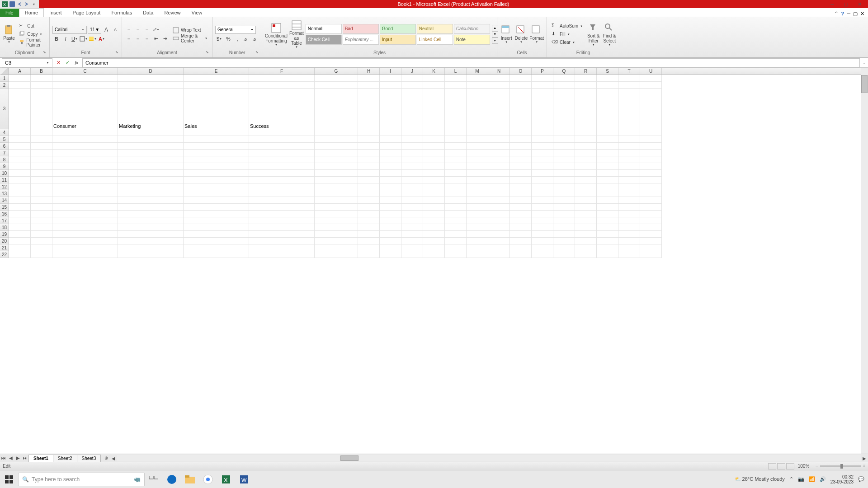  Describe the element at coordinates (5, 79) in the screenshot. I see `row-header: 1` at that location.